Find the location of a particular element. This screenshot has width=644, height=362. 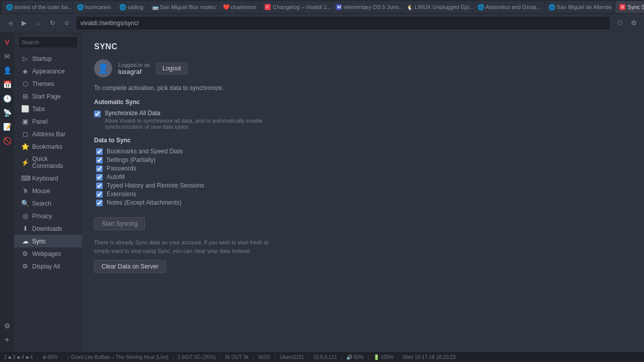

appearance-icon: ◈ is located at coordinates (25, 71).